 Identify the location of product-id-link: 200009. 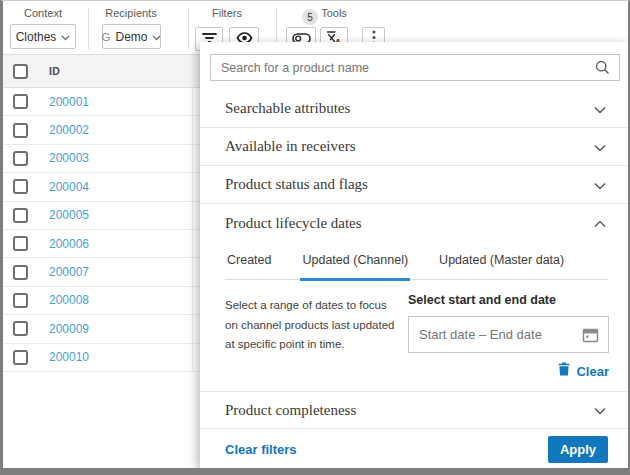
(69, 329).